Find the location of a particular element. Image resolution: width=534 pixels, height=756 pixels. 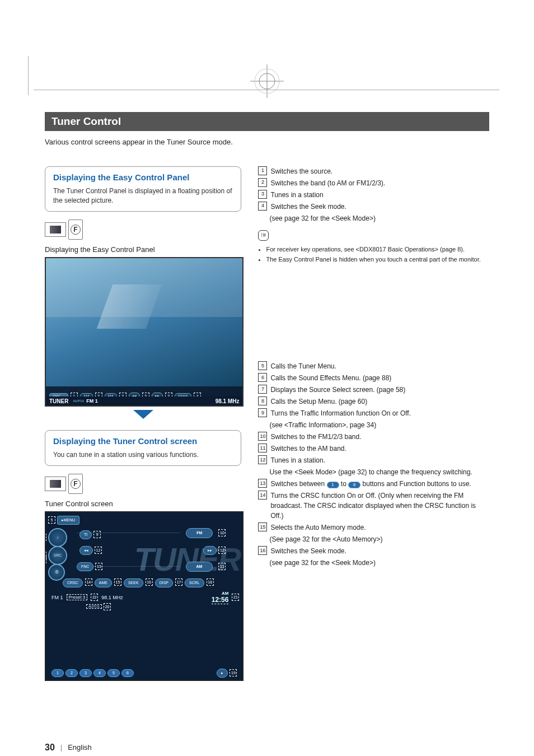

desc-3: Tunes in a station is located at coordinates (380, 195).